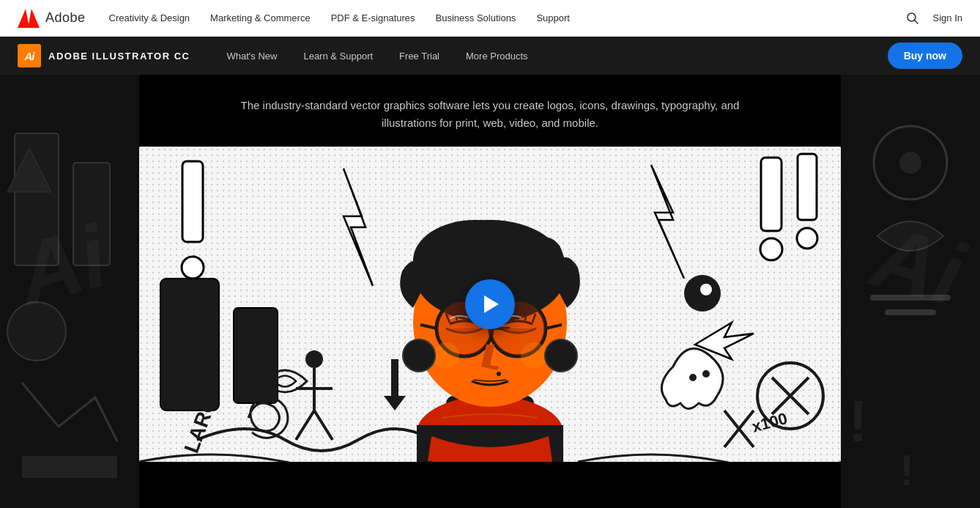  What do you see at coordinates (925, 56) in the screenshot?
I see `product-nav-right: Buy now` at bounding box center [925, 56].